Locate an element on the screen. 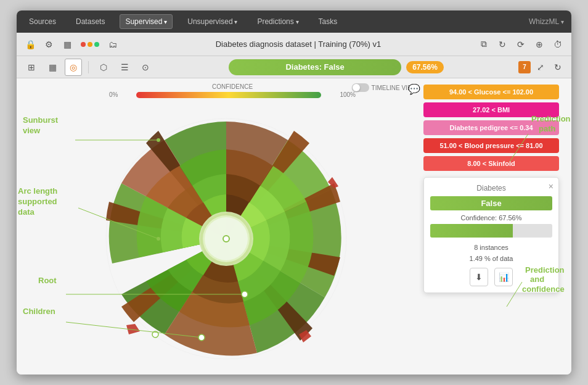 The image size is (588, 385). nav-unsupervised: Unsupervised is located at coordinates (212, 22).